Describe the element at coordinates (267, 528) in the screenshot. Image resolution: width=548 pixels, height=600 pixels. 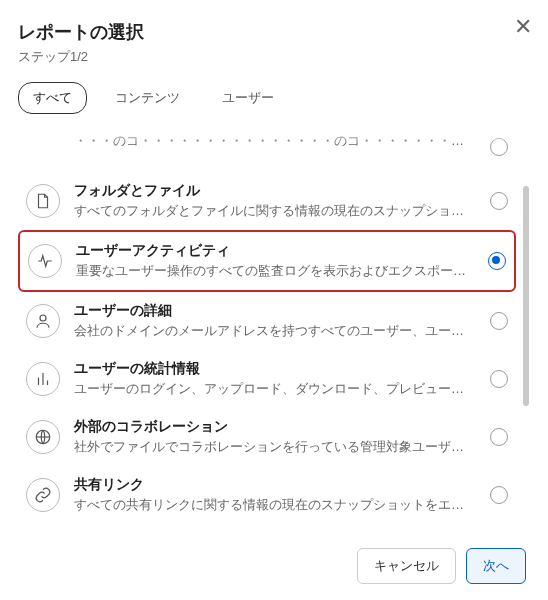
I see `report-row-trash: 廃棄 特定の期間内にリテンションポリシーによって廃棄されるコンテンツ…` at that location.